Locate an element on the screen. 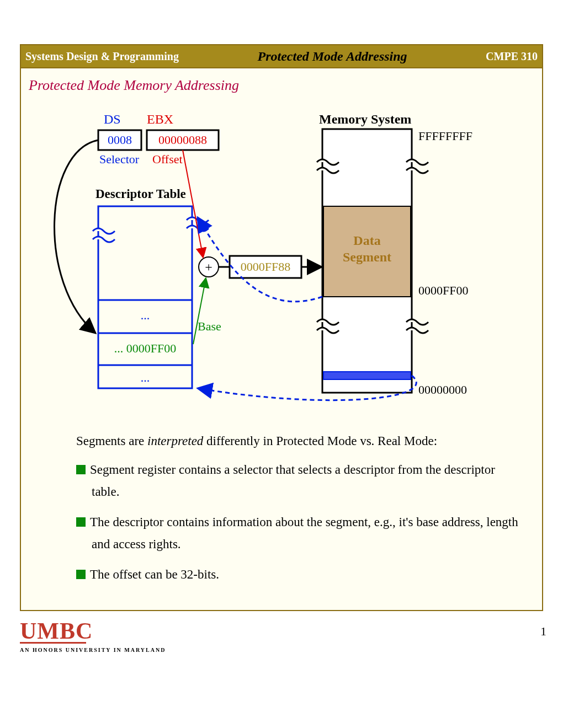 The height and width of the screenshot is (728, 563). memory-title: Memory System is located at coordinates (365, 119).